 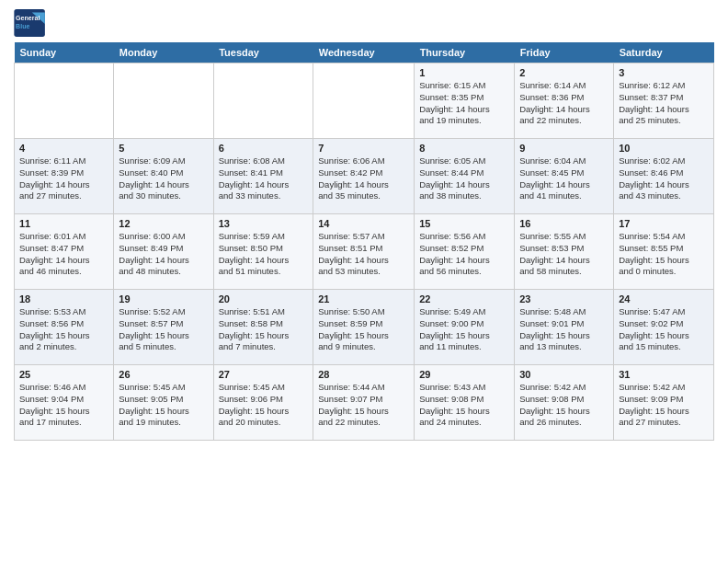 I want to click on day-info: Sunrise: 5:56 AM Sunset: 8:52 PM Dayligh…, so click(x=464, y=254).